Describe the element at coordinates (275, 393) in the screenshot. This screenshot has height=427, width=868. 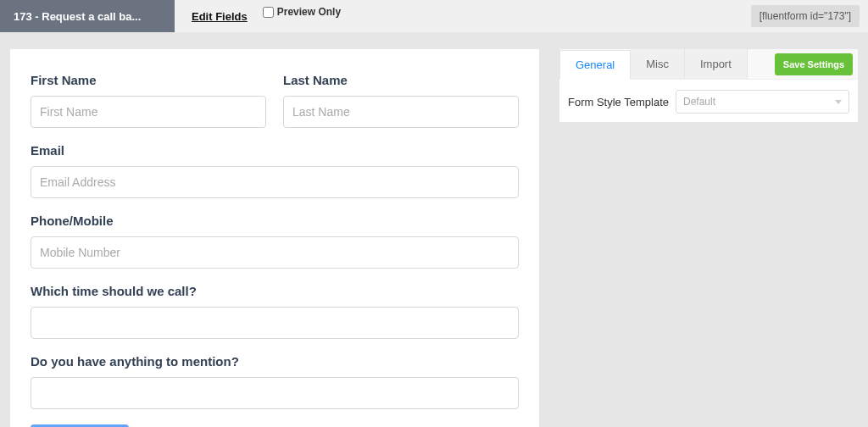
I see `mention-input` at that location.